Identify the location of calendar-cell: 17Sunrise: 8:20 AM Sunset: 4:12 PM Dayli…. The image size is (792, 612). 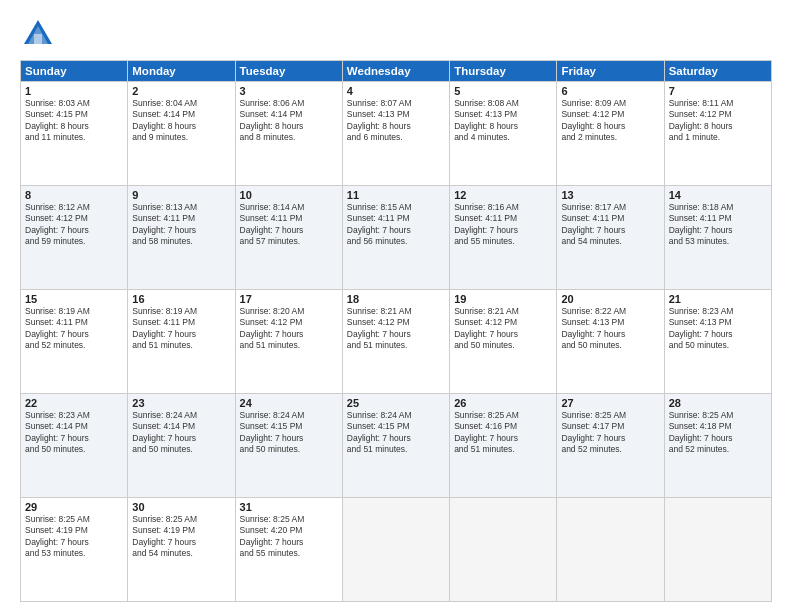
(288, 342).